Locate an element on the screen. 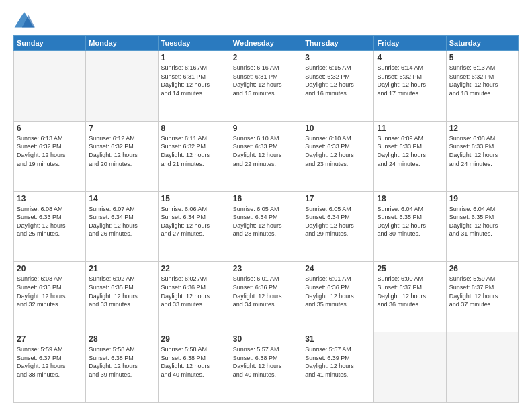 This screenshot has width=532, height=411. day-number: 5 is located at coordinates (482, 58).